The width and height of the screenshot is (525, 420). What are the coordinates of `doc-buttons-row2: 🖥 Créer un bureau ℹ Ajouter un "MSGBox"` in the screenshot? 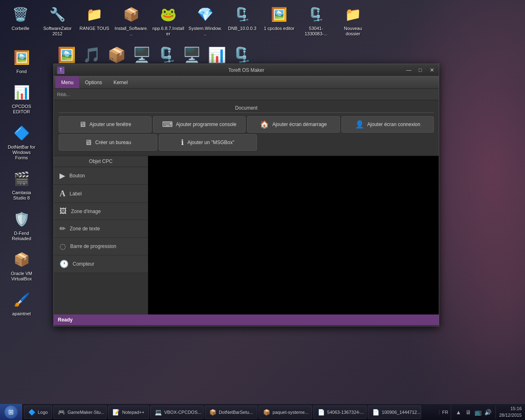 It's located at (246, 142).